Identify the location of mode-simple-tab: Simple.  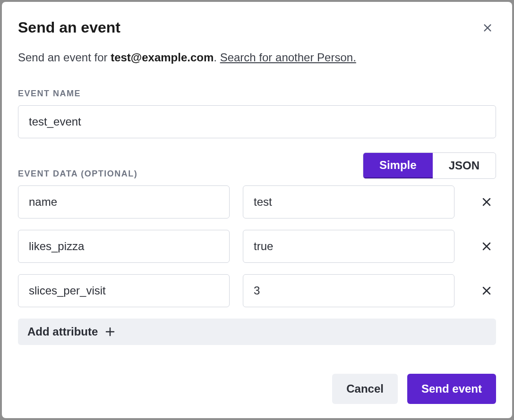
(398, 166).